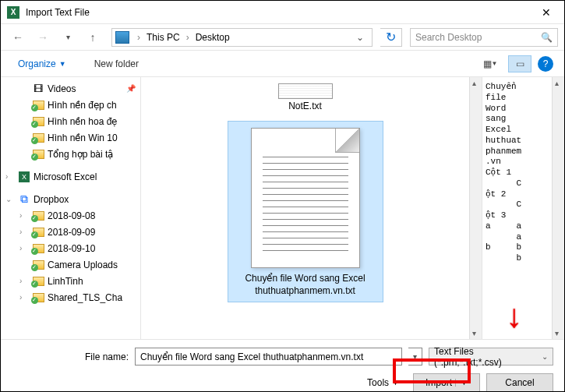 The height and width of the screenshot is (392, 565). What do you see at coordinates (484, 37) in the screenshot?
I see `search-input: Search Desktop 🔍` at bounding box center [484, 37].